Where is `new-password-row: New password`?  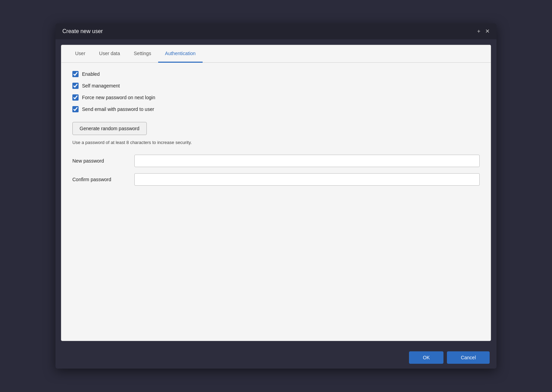
new-password-row: New password is located at coordinates (276, 161).